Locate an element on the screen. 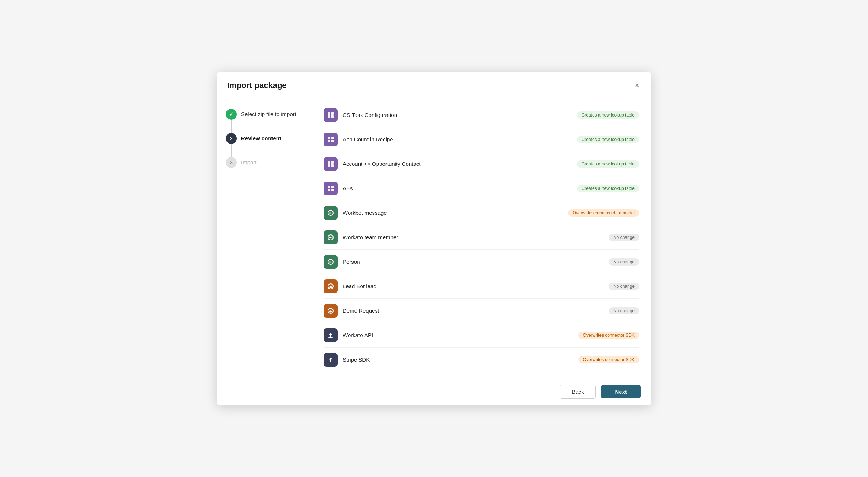  step-1-label: Select zip file to import is located at coordinates (269, 113).